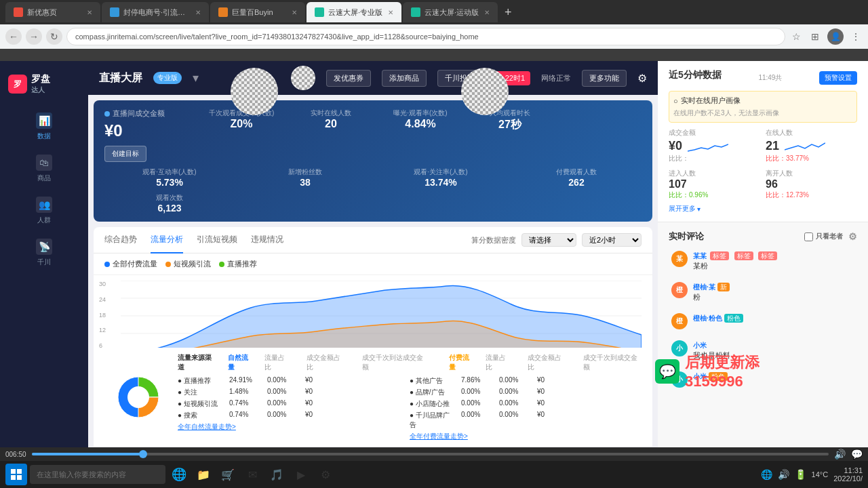  What do you see at coordinates (509, 12) in the screenshot?
I see `new-tab-btn: +` at bounding box center [509, 12].